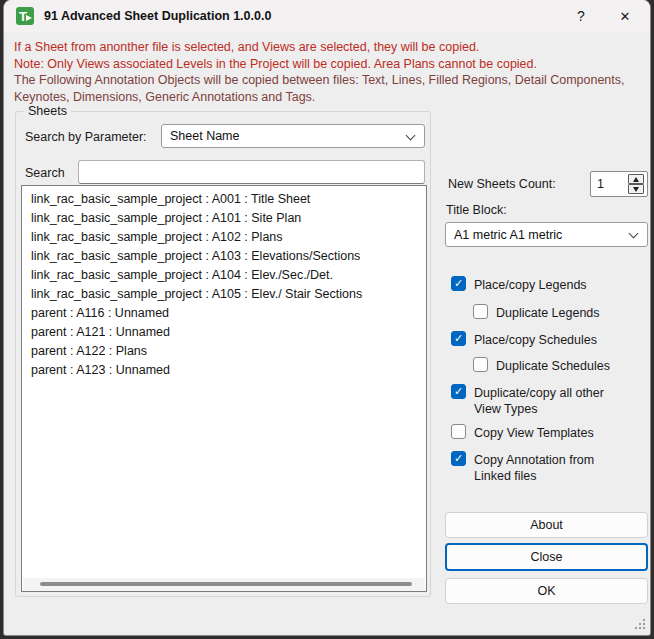 The height and width of the screenshot is (639, 654). Describe the element at coordinates (252, 172) in the screenshot. I see `search-input` at that location.